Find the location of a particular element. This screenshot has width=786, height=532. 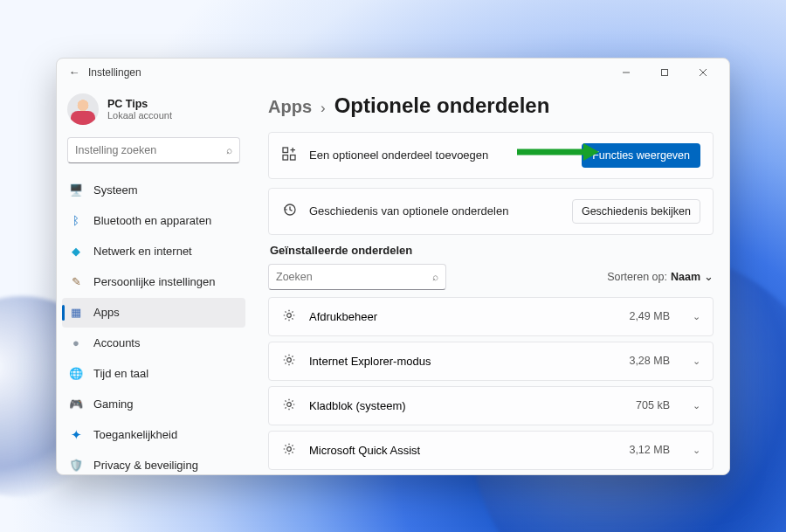

nav-icon: ◆ is located at coordinates (76, 252).